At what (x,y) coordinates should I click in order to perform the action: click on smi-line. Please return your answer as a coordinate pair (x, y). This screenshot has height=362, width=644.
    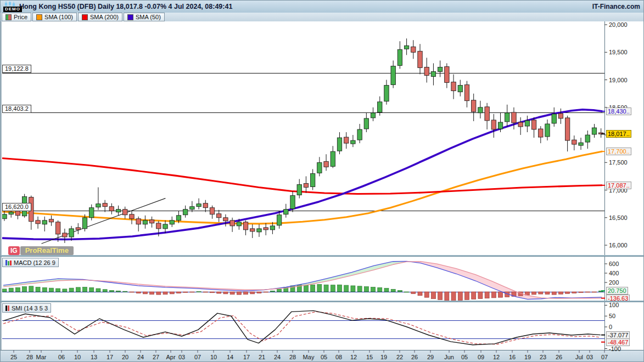
    Looking at the image, I should click on (302, 327).